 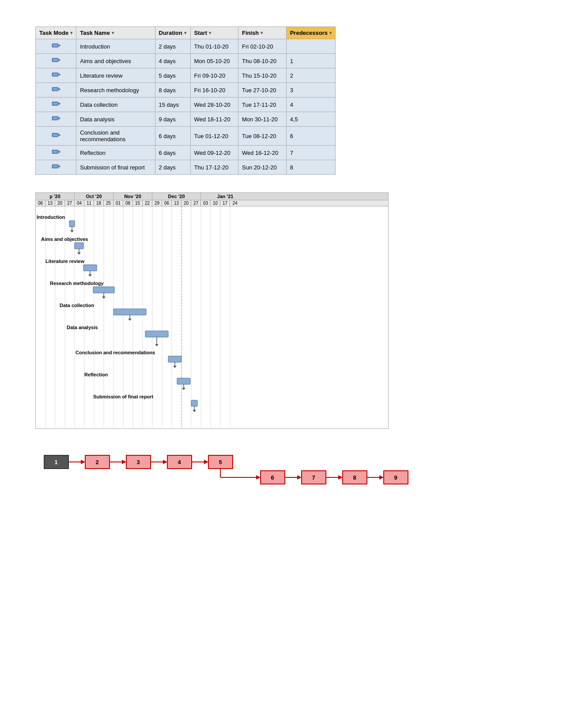 I want to click on gantt-svg: Introduction Aims and objectives Literat…, so click(x=138, y=317).